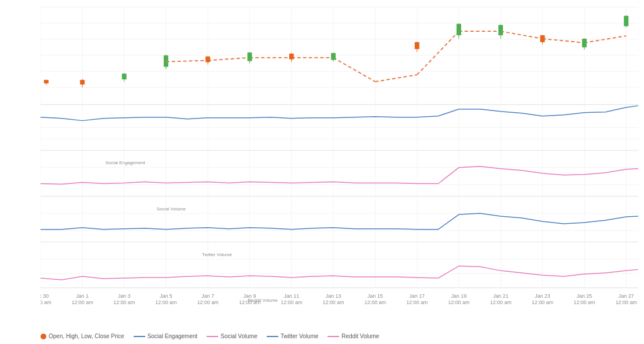 The width and height of the screenshot is (644, 344). I want to click on legend-line-social-volume, so click(212, 336).